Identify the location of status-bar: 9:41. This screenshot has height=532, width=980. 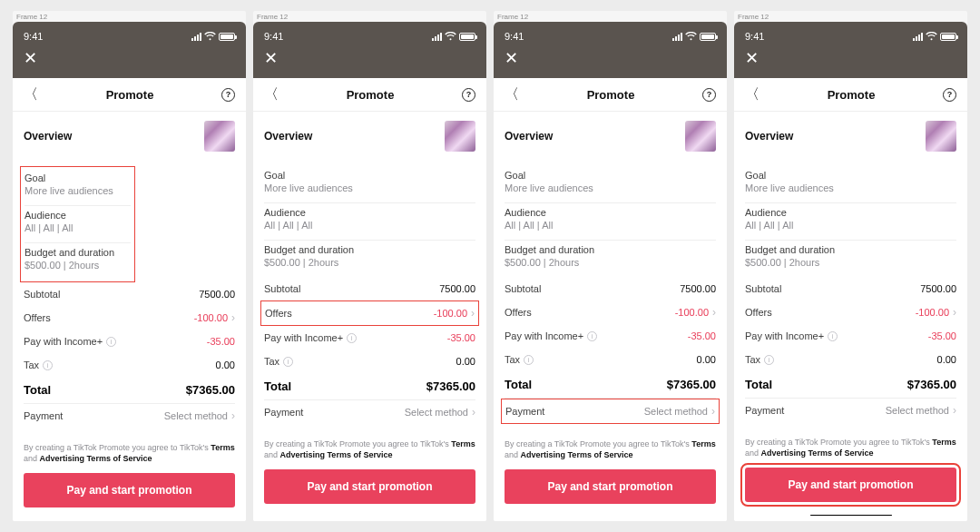
(129, 36).